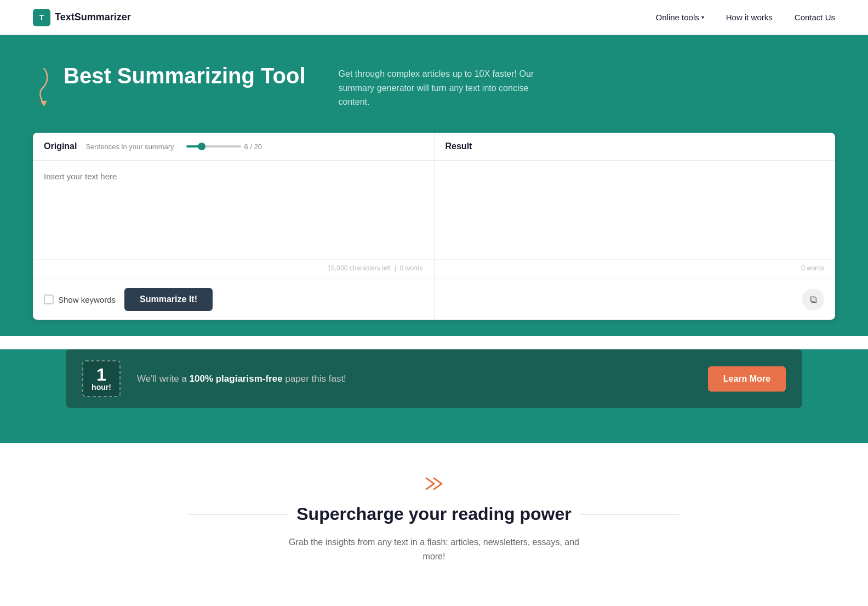 The width and height of the screenshot is (868, 606). Describe the element at coordinates (225, 147) in the screenshot. I see `slider-track: 6 / 20` at that location.